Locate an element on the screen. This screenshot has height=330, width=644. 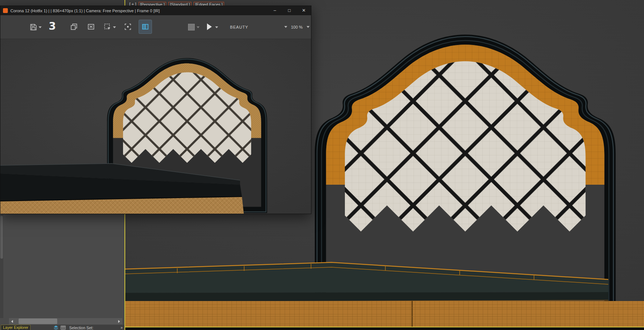
layers-icon is located at coordinates (56, 328).